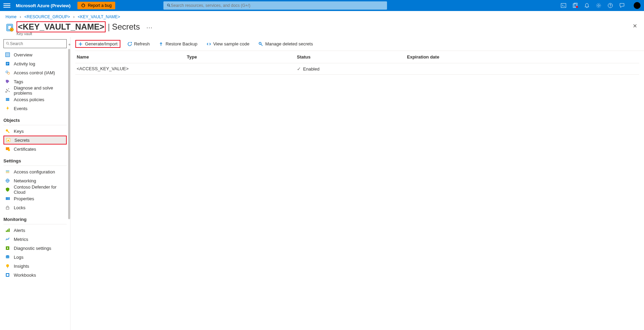 Image resolution: width=644 pixels, height=330 pixels. I want to click on sidebar-scrollbar, so click(69, 189).